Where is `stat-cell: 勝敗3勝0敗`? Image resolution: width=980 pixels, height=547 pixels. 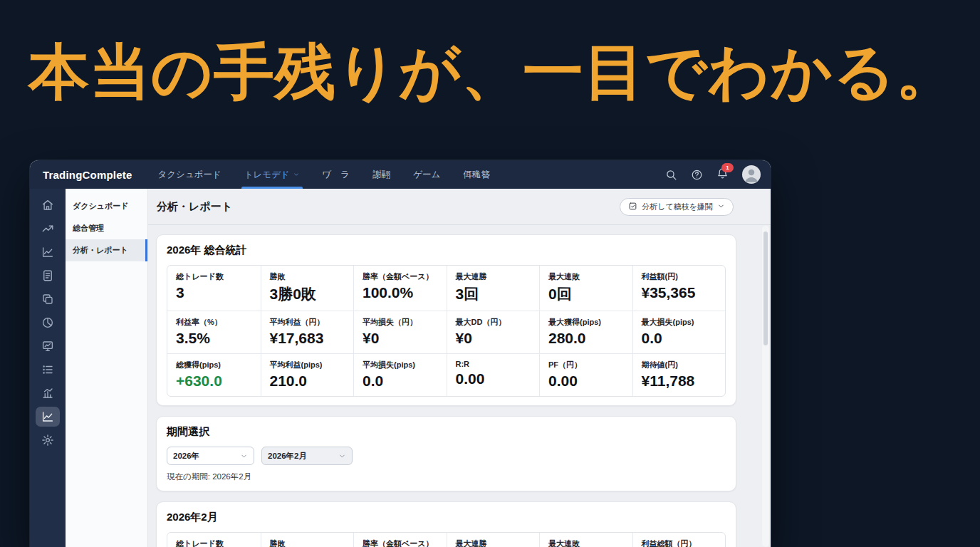
stat-cell: 勝敗3勝0敗 is located at coordinates (308, 288).